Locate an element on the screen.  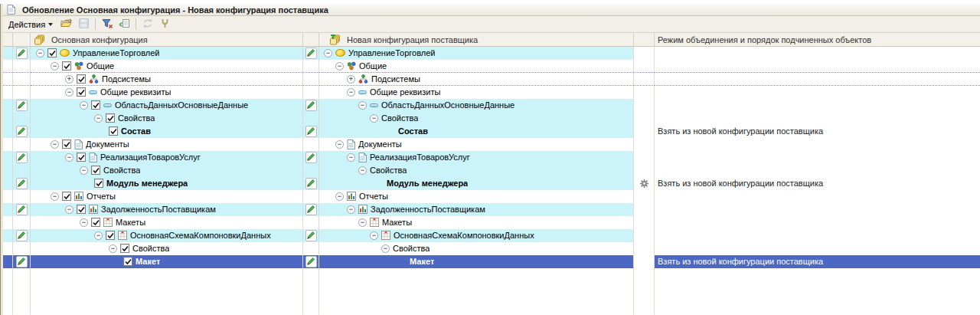
main-tree-cell: −Общие is located at coordinates (167, 66).